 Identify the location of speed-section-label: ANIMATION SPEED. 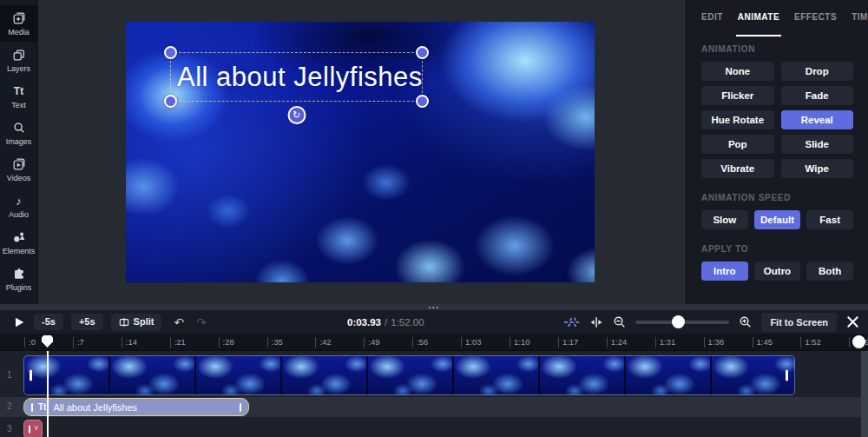
(778, 198).